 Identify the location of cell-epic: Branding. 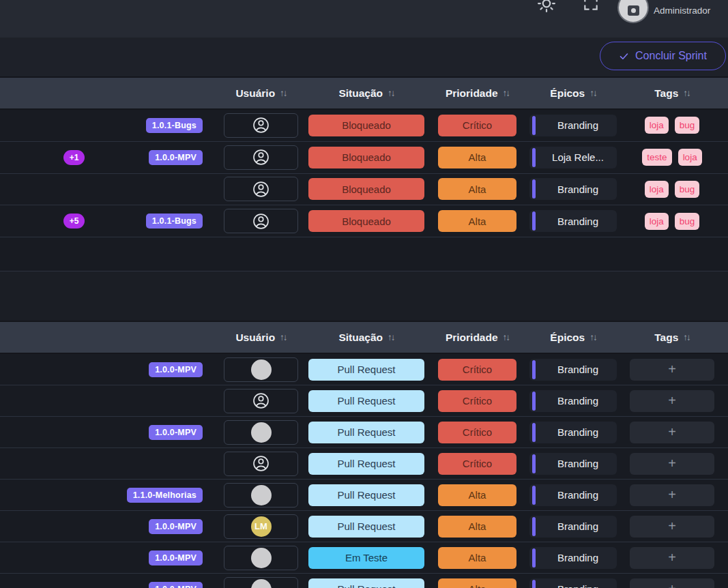
(573, 558).